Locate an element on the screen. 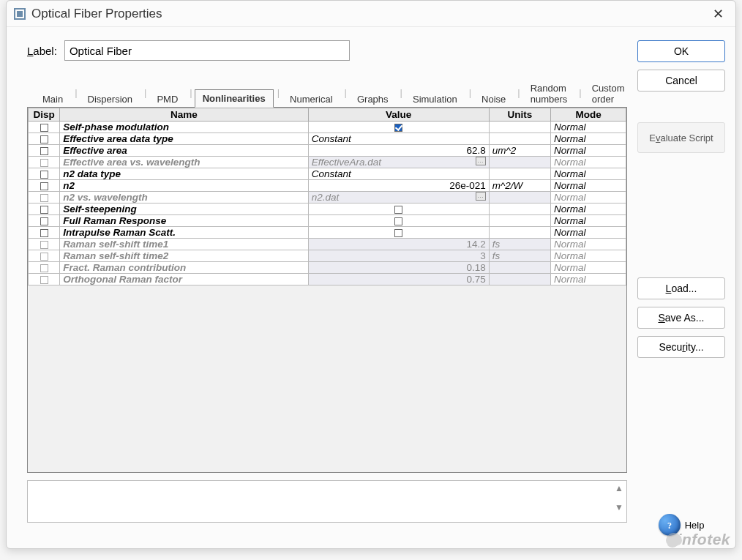 The height and width of the screenshot is (560, 742). param-name: Raman self-shift time1 is located at coordinates (184, 244).